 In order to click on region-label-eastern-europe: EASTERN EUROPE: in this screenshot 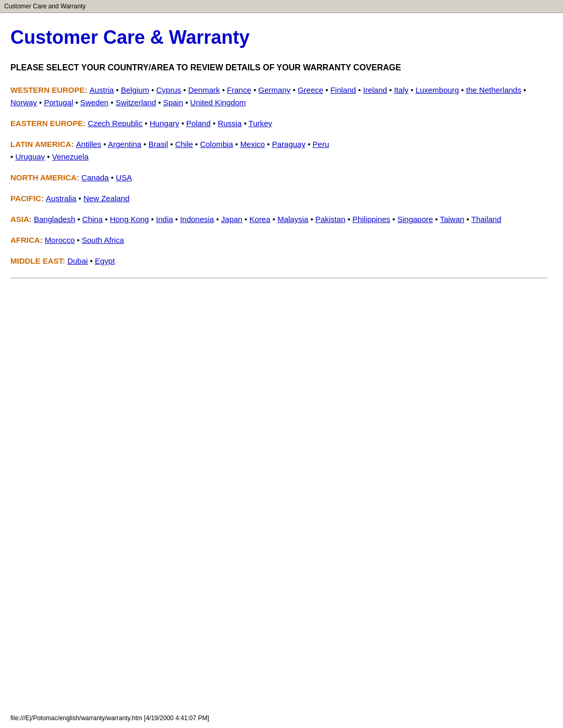, I will do `click(49, 123)`.